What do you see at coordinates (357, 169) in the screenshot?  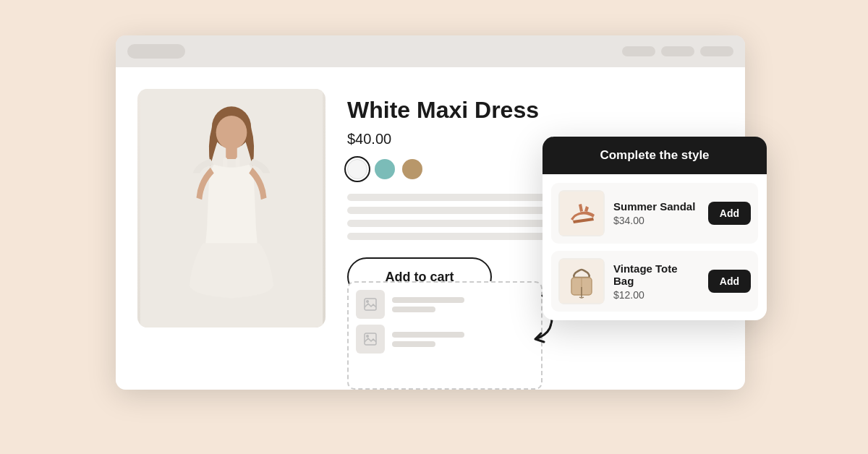 I see `color-swatch-white` at bounding box center [357, 169].